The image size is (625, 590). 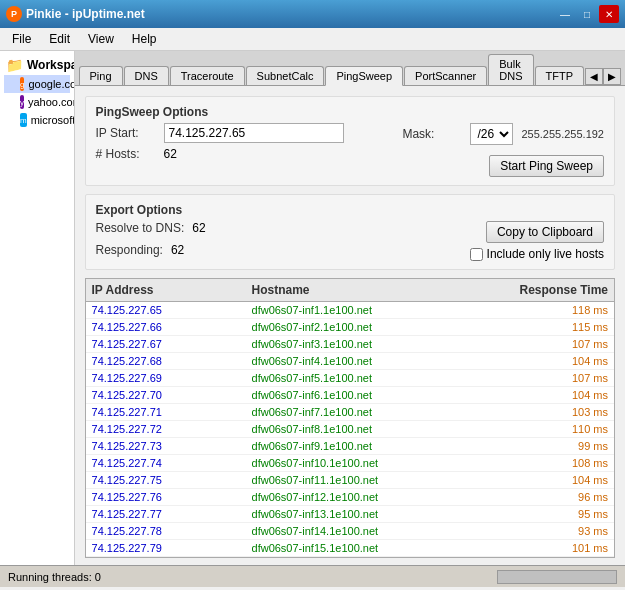 What do you see at coordinates (560, 76) in the screenshot?
I see `tab-tftp: TFTP` at bounding box center [560, 76].